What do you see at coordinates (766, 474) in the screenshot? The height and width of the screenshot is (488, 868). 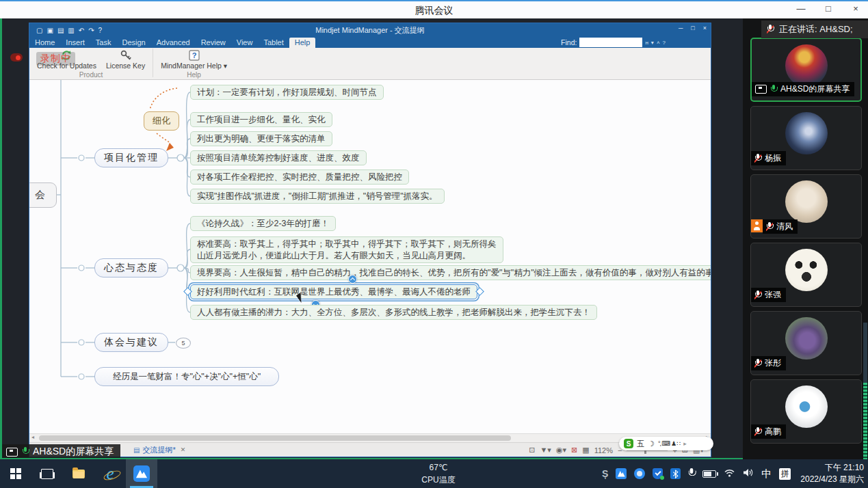 I see `language-indicator: 中` at bounding box center [766, 474].